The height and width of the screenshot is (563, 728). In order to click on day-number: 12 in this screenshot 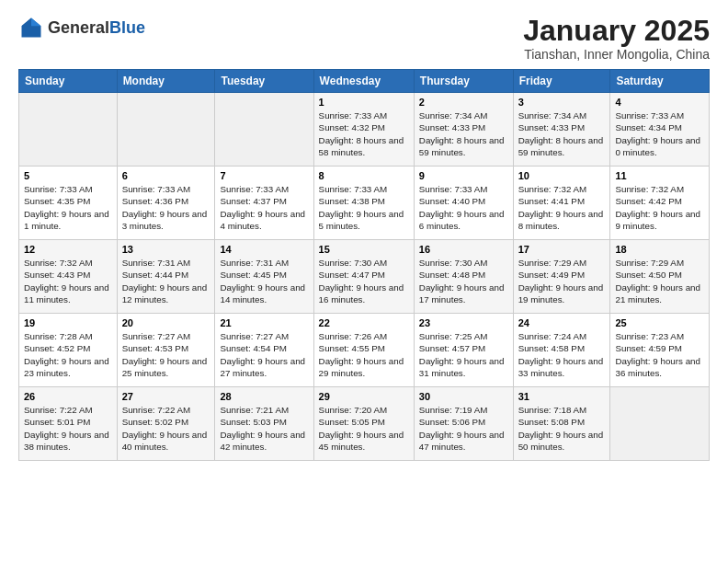, I will do `click(68, 249)`.